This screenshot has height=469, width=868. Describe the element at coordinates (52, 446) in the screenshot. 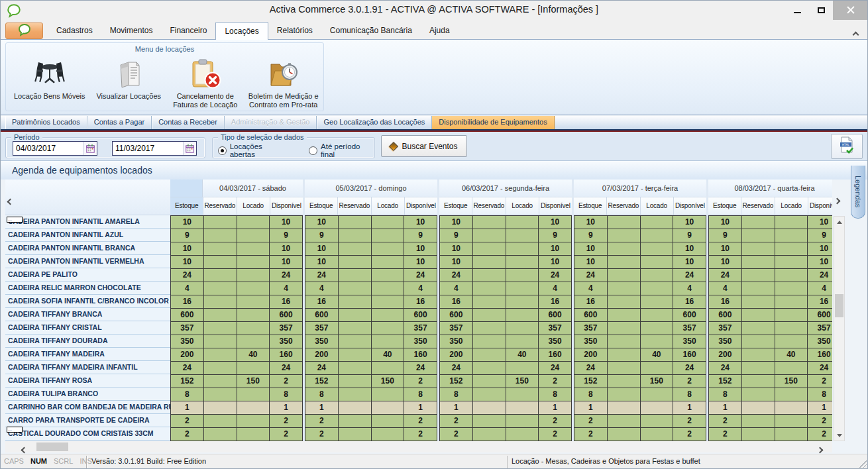

I see `horizontal-scroll-thumb` at that location.